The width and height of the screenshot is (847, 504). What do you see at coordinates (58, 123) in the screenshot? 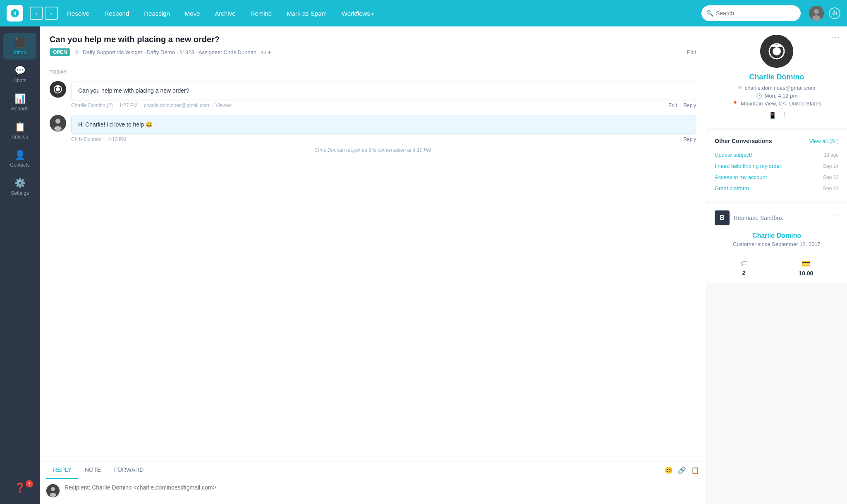
I see `agent-avatar` at bounding box center [58, 123].